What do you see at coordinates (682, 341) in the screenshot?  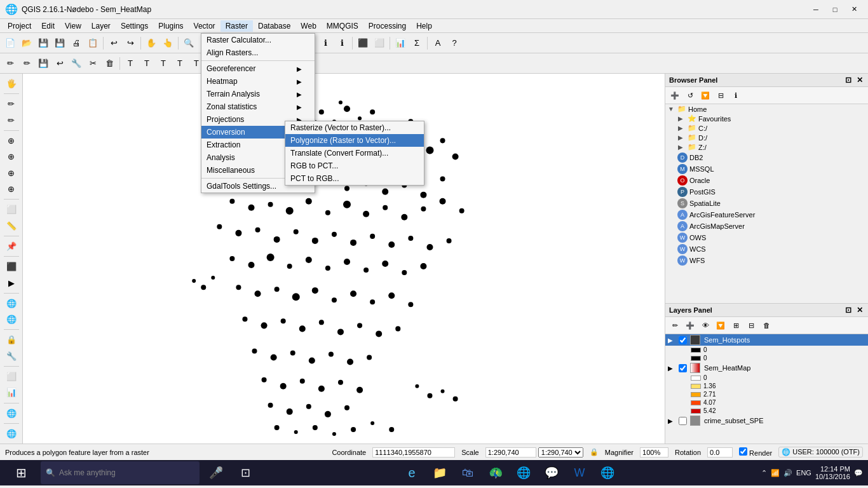 I see `layer-hotspots-visibility` at bounding box center [682, 341].